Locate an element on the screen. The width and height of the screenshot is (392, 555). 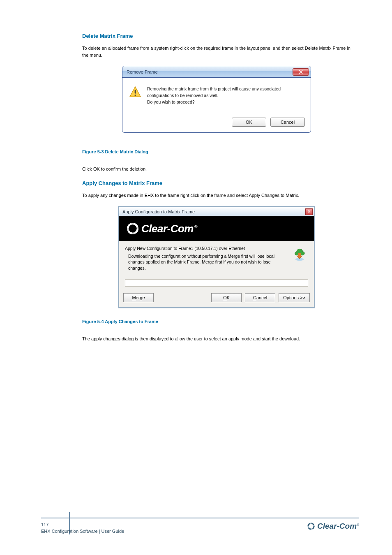
footer-page-number: 117 is located at coordinates (83, 525).